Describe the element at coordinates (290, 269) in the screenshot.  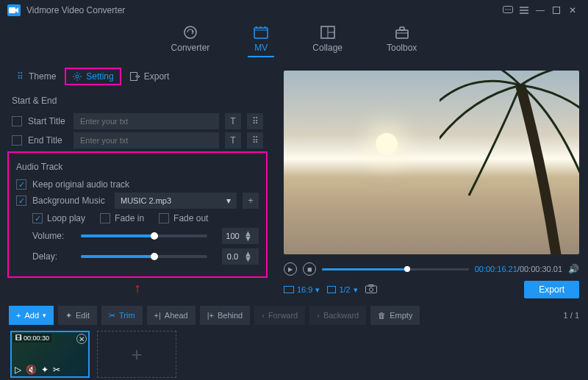
I see `play-button: ▶` at that location.